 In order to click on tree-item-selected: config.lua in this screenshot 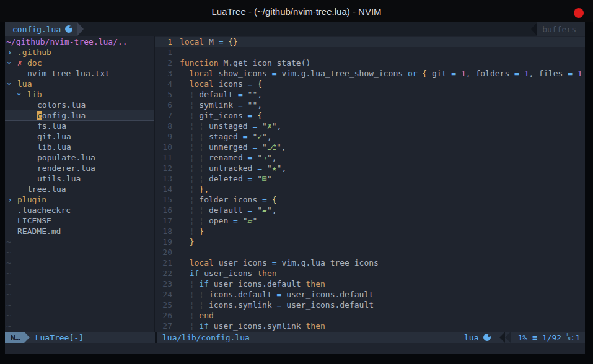, I will do `click(79, 115)`.